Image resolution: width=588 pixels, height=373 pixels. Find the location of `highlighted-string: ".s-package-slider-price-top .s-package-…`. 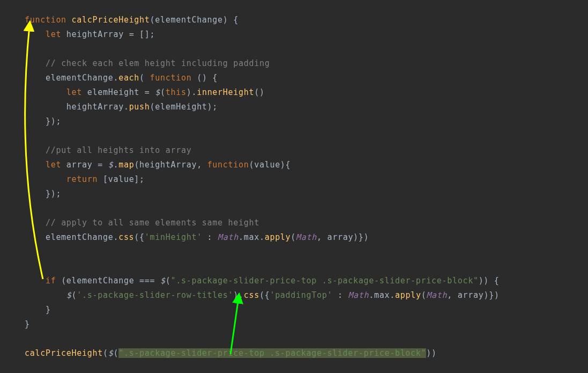

highlighted-string: ".s-package-slider-price-top .s-package-… is located at coordinates (272, 353).